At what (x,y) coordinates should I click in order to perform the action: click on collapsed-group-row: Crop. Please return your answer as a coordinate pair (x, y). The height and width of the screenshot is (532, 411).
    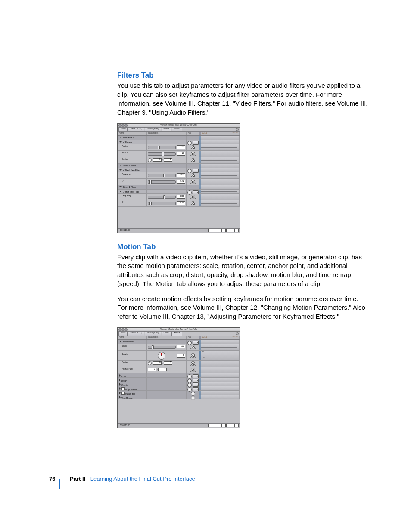
    Looking at the image, I should click on (178, 376).